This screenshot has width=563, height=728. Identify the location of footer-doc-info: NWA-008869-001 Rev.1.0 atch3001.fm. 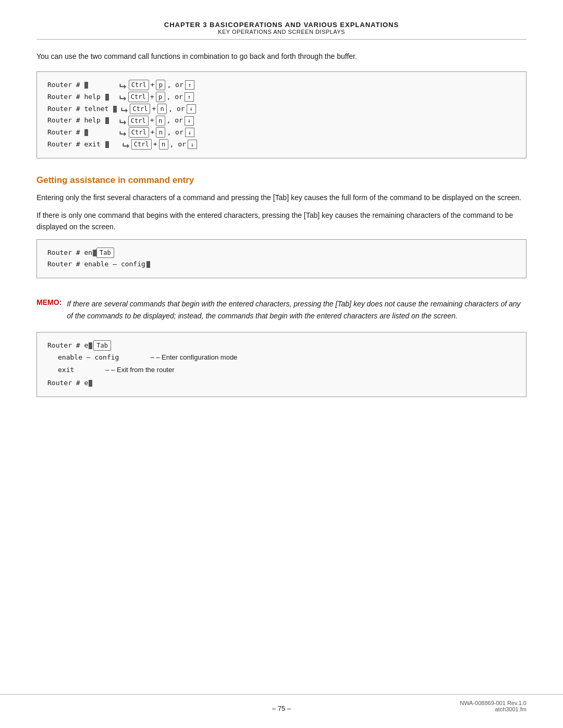
(493, 706).